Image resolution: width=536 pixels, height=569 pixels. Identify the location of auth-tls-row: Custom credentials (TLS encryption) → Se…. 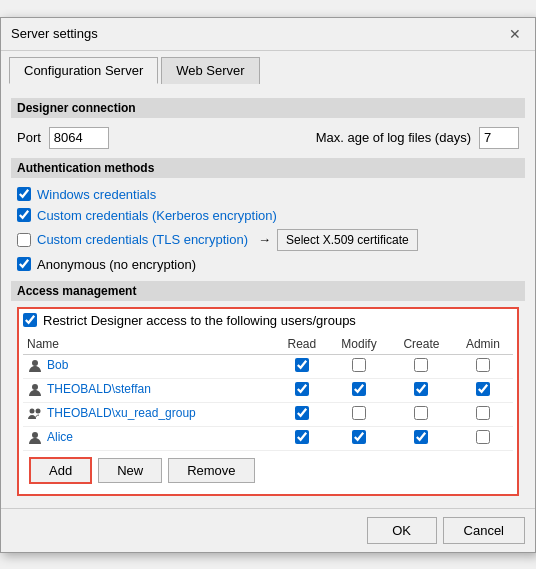
(268, 240).